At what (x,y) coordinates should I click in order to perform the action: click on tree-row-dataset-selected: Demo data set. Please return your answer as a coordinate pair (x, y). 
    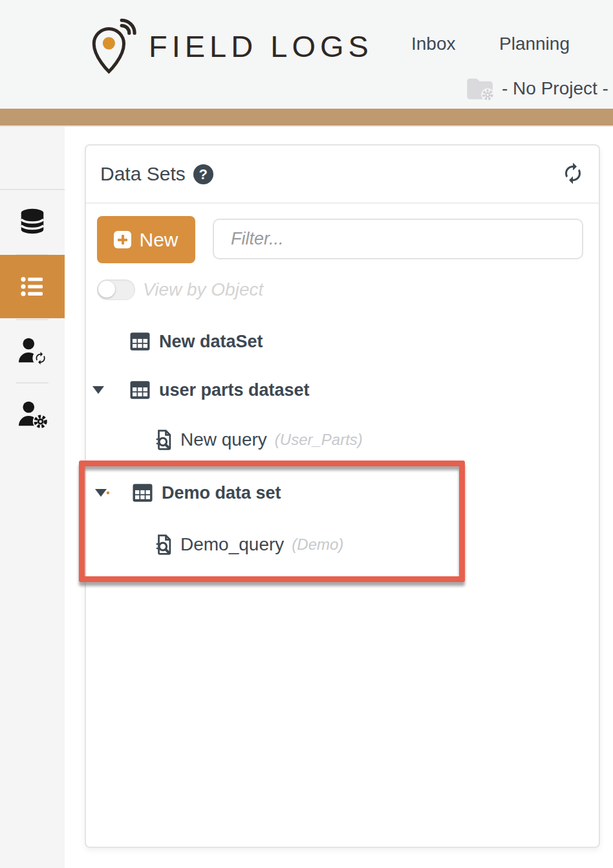
    Looking at the image, I should click on (343, 493).